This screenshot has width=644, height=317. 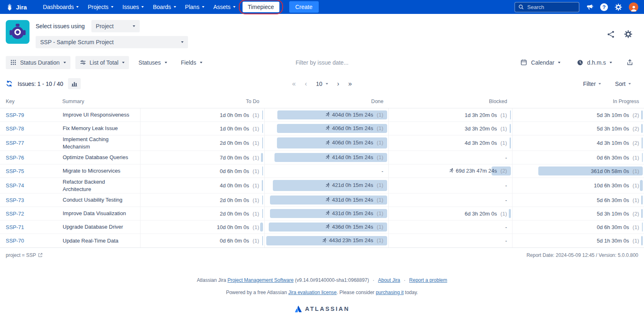 What do you see at coordinates (40, 63) in the screenshot?
I see `report-type-value: Status Duration` at bounding box center [40, 63].